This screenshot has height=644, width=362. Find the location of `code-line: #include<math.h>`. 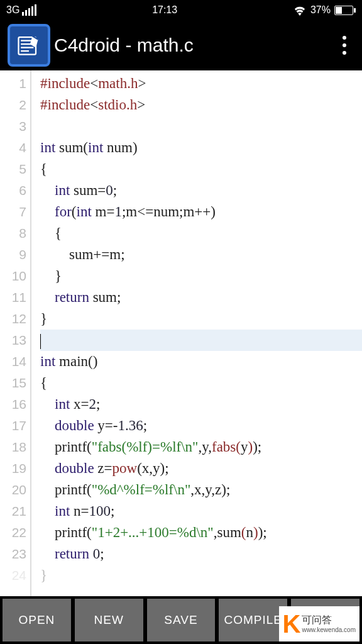

code-line: #include<math.h> is located at coordinates (201, 84).